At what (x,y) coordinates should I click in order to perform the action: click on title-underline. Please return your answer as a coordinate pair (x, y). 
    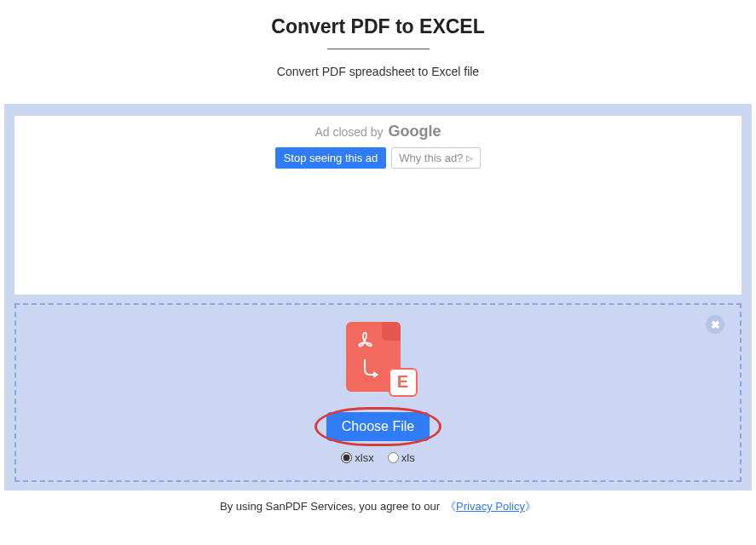
    Looking at the image, I should click on (378, 49).